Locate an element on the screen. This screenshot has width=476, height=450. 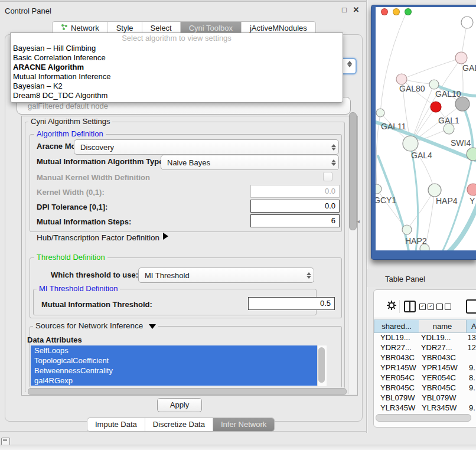
table-cell: 13 is located at coordinates (470, 338).